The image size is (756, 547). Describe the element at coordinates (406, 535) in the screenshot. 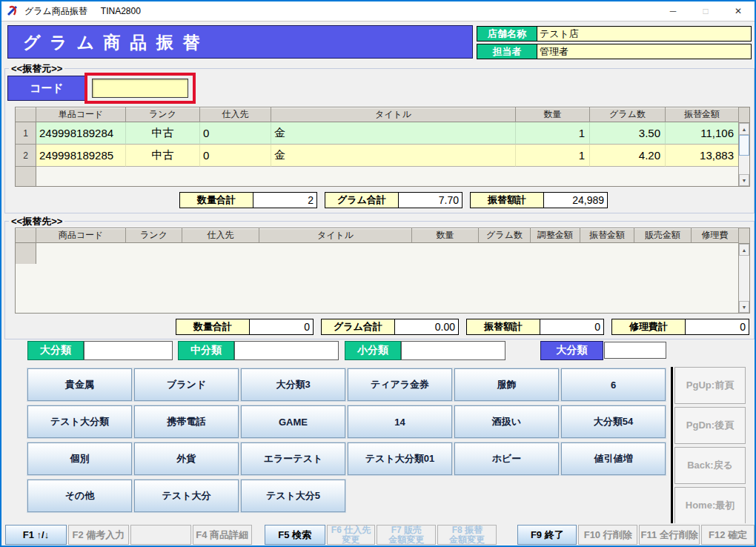

I see `f7-button: F7 販売 金額変更` at that location.